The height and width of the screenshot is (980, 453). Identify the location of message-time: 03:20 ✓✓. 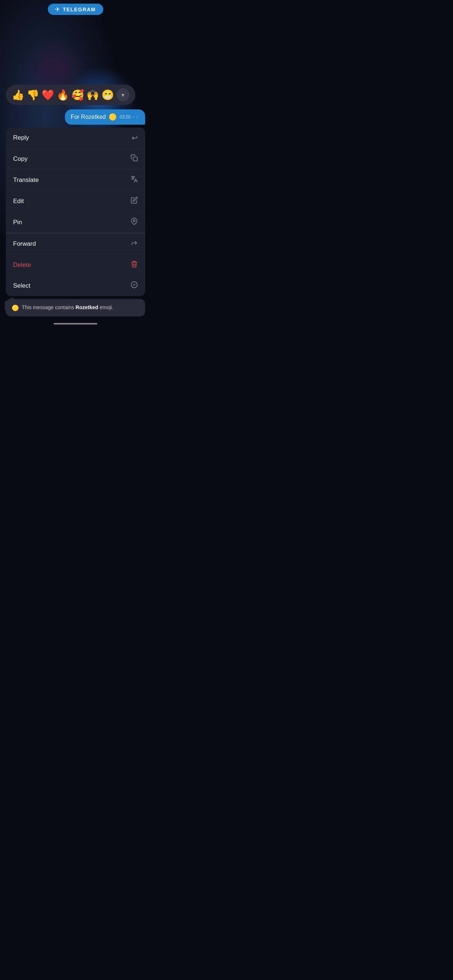
(129, 117).